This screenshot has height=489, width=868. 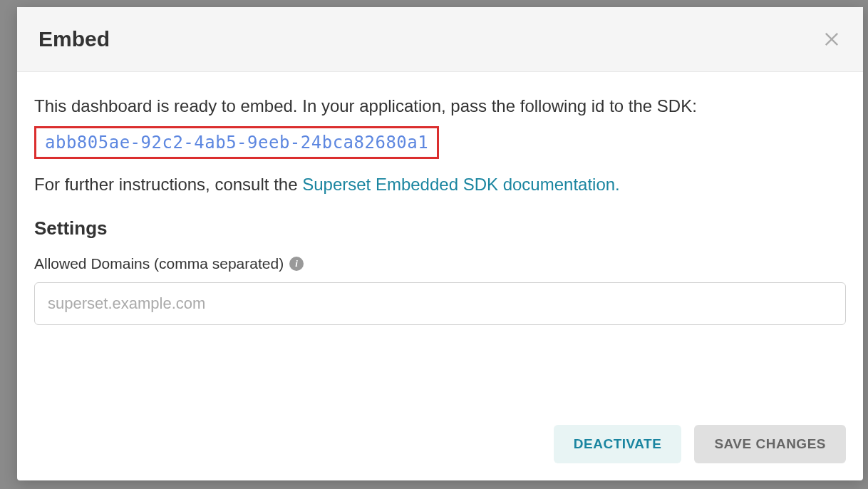 What do you see at coordinates (440, 446) in the screenshot?
I see `modal-footer: DEACTIVATE SAVE CHANGES` at bounding box center [440, 446].